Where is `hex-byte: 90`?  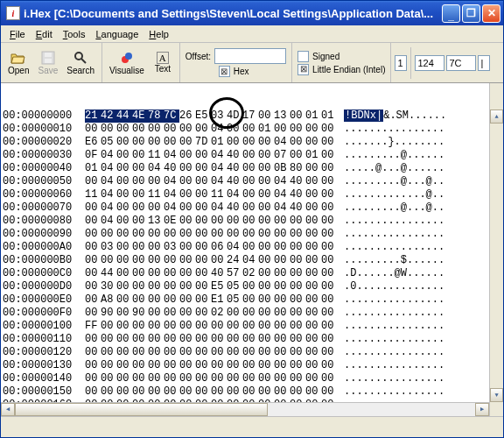 hex-byte: 90 is located at coordinates (108, 314).